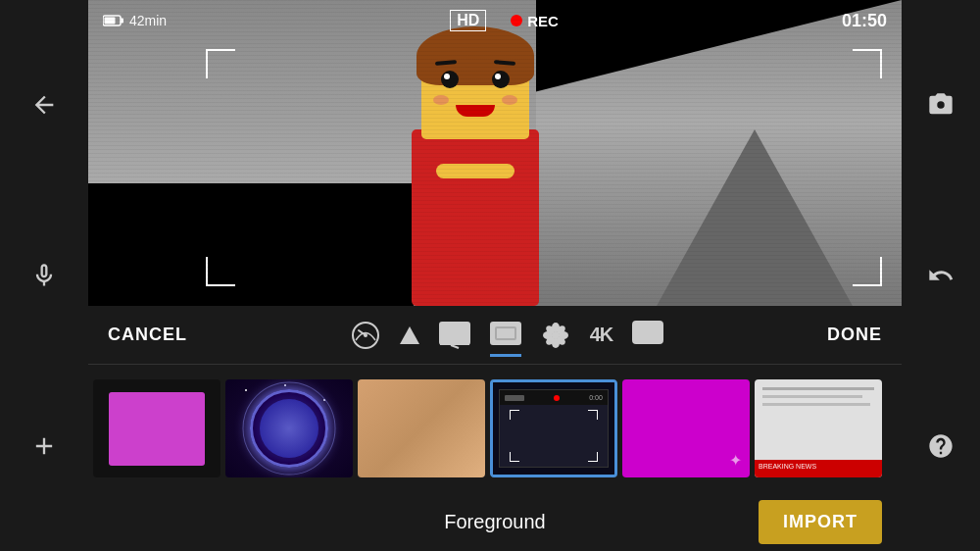 This screenshot has height=551, width=980. Describe the element at coordinates (421, 428) in the screenshot. I see `thumbnail-skin` at that location.